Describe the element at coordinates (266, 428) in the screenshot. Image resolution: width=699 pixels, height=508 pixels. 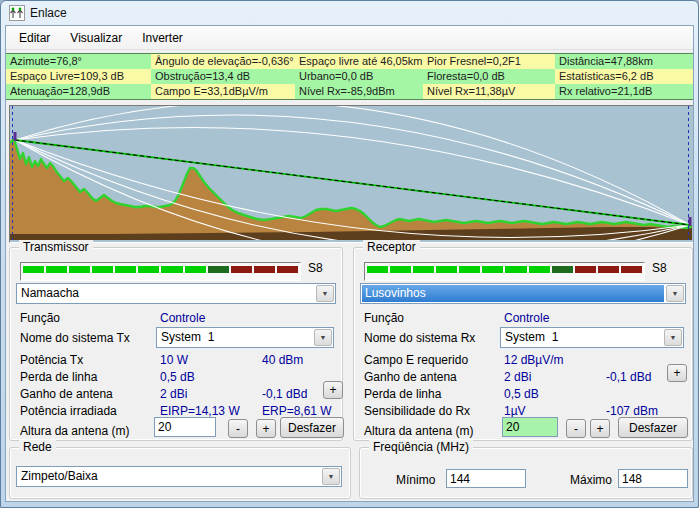
I see `tx-height-increase-button: +` at that location.